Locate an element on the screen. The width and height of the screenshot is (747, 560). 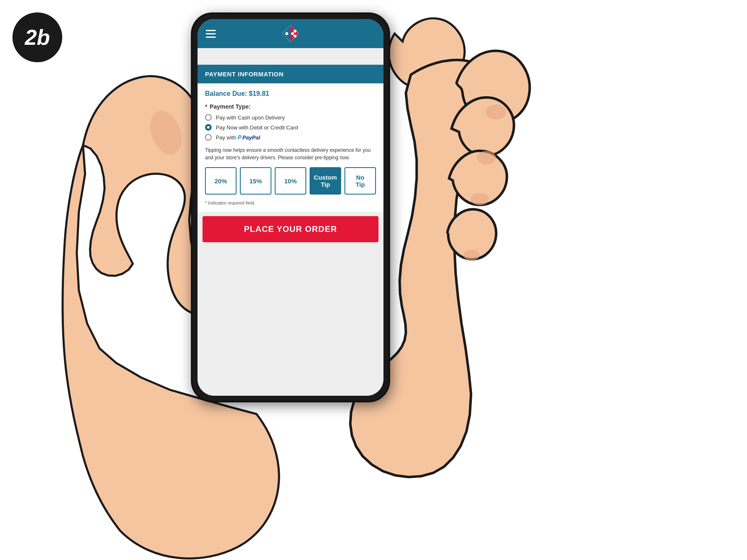
section-header: PAYMENT INFORMATION is located at coordinates (290, 74).